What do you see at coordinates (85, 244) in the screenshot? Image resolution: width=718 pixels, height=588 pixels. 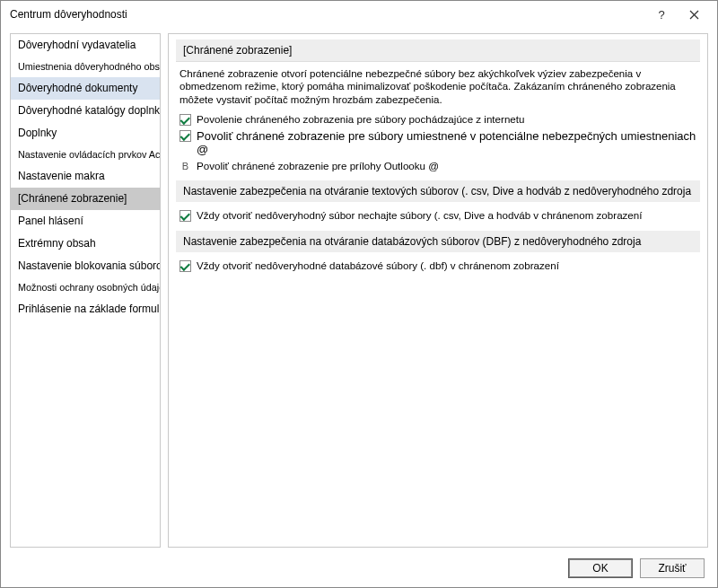 I see `sidebar-item-external-content: Extrémny obsah` at bounding box center [85, 244].